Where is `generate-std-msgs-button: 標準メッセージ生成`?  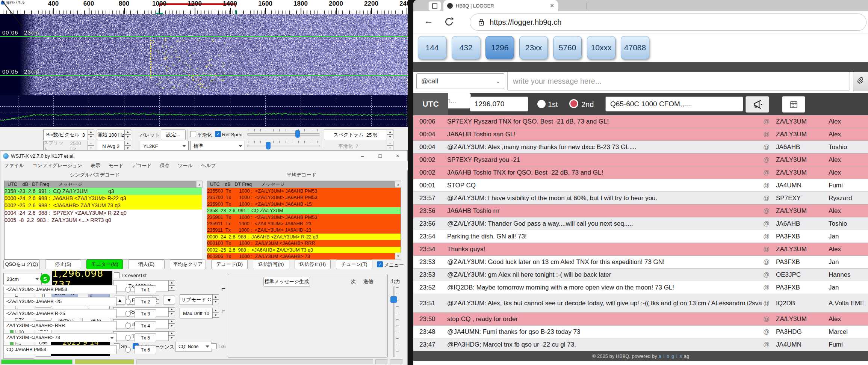 generate-std-msgs-button: 標準メッセージ生成 is located at coordinates (287, 282).